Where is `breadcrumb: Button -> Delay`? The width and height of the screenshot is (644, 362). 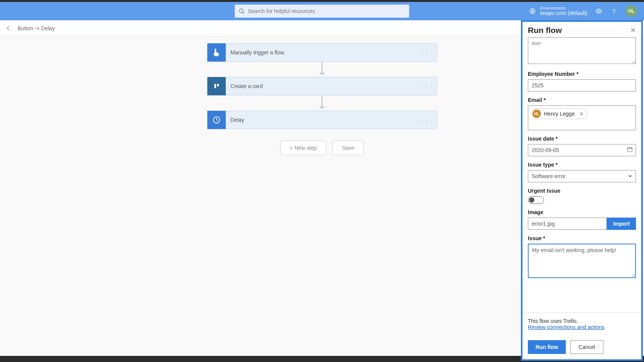 breadcrumb: Button -> Delay is located at coordinates (36, 28).